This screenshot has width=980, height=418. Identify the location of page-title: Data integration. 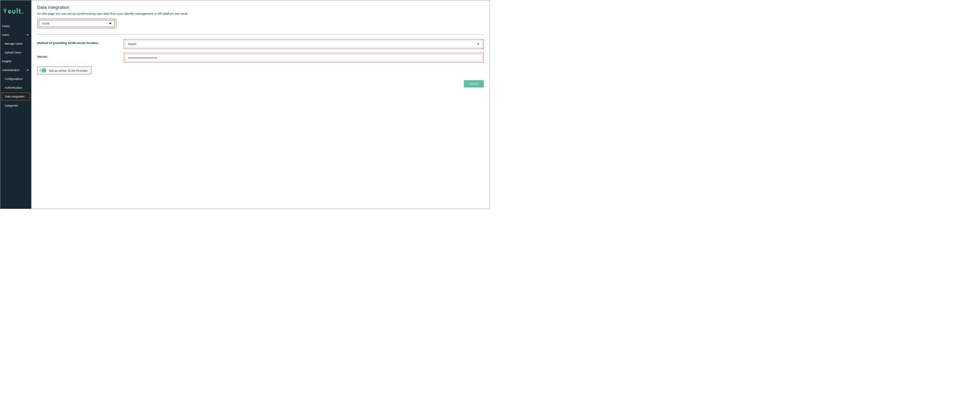
(261, 8).